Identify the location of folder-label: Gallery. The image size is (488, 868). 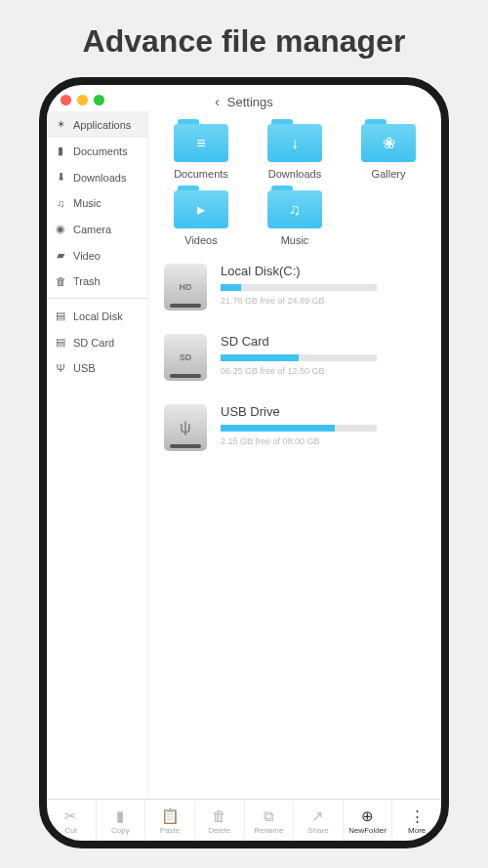
(388, 174).